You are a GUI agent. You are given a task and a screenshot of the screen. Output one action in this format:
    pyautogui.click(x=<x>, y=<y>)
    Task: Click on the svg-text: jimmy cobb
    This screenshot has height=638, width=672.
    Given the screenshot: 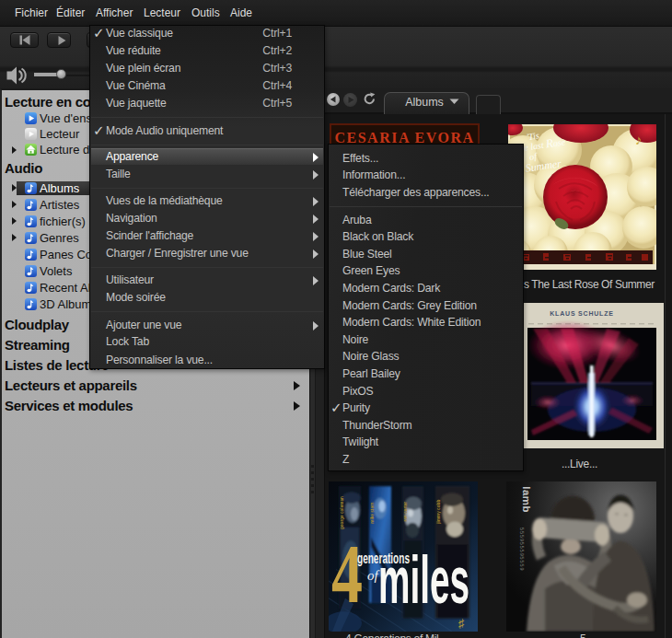 What is the action you would take?
    pyautogui.click(x=438, y=512)
    